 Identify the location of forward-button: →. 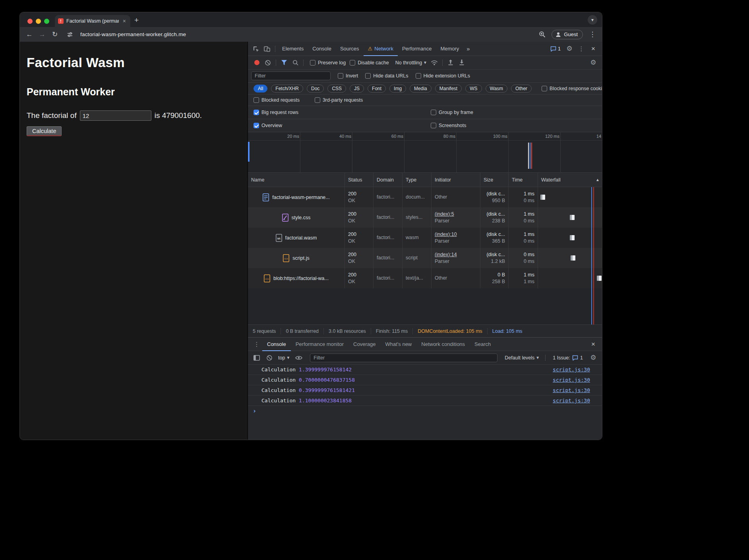
(42, 35).